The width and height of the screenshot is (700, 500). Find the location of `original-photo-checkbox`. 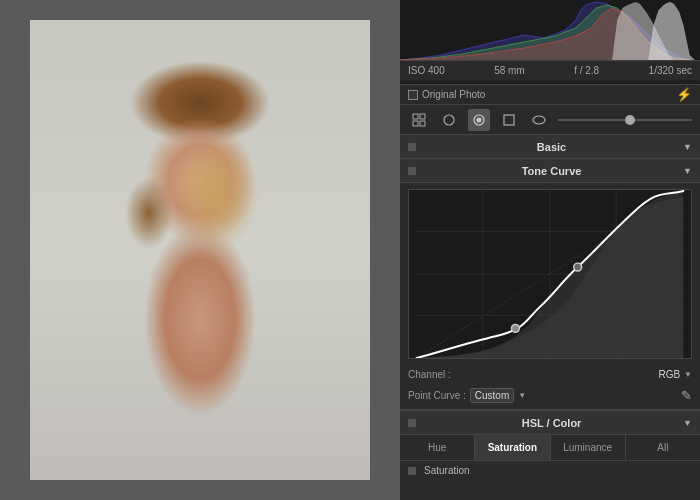

original-photo-checkbox is located at coordinates (413, 95).